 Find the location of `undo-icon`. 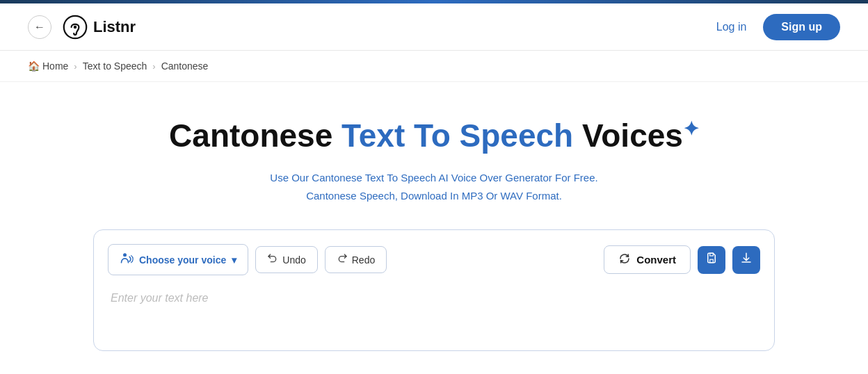

undo-icon is located at coordinates (273, 260).